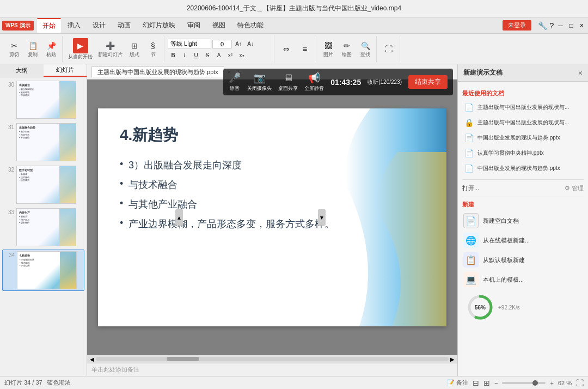 The image size is (588, 389). What do you see at coordinates (189, 44) in the screenshot?
I see `font-name-input: 等线 Light` at bounding box center [189, 44].